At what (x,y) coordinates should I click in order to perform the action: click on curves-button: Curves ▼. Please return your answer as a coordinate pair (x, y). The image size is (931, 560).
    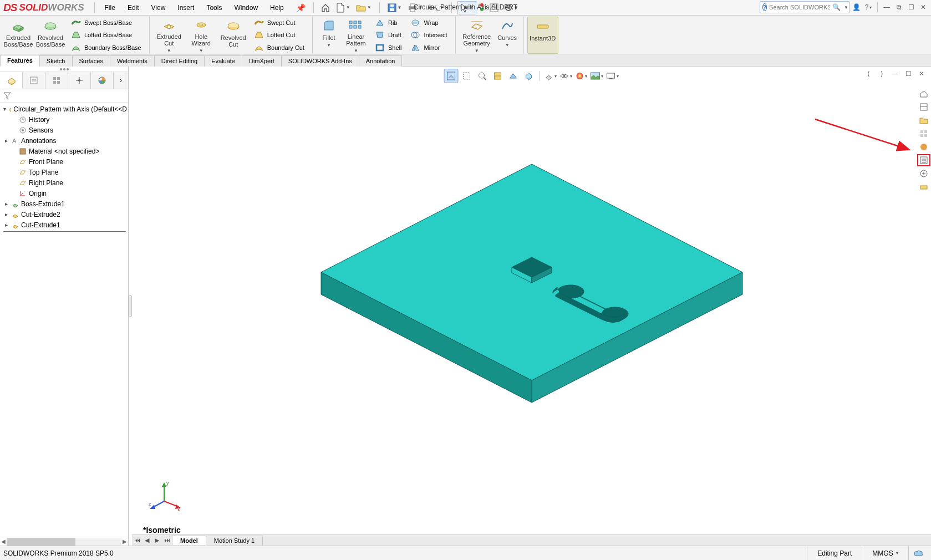
    Looking at the image, I should click on (507, 35).